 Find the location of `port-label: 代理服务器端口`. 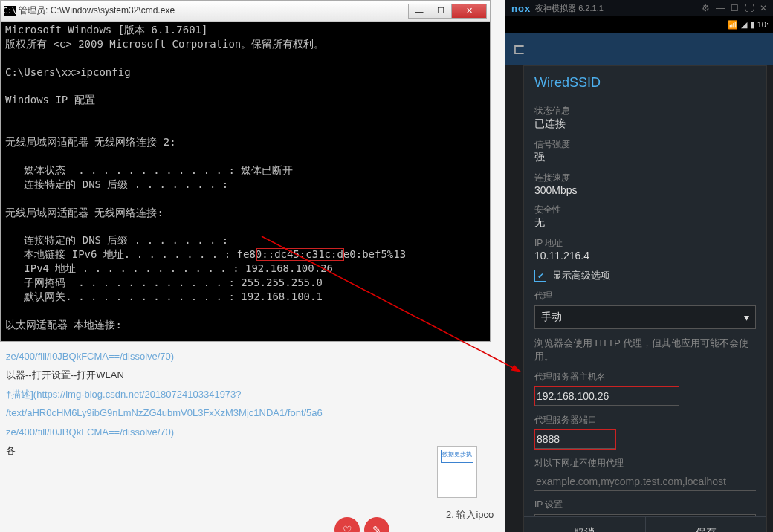

port-label: 代理服务器端口 is located at coordinates (645, 421).